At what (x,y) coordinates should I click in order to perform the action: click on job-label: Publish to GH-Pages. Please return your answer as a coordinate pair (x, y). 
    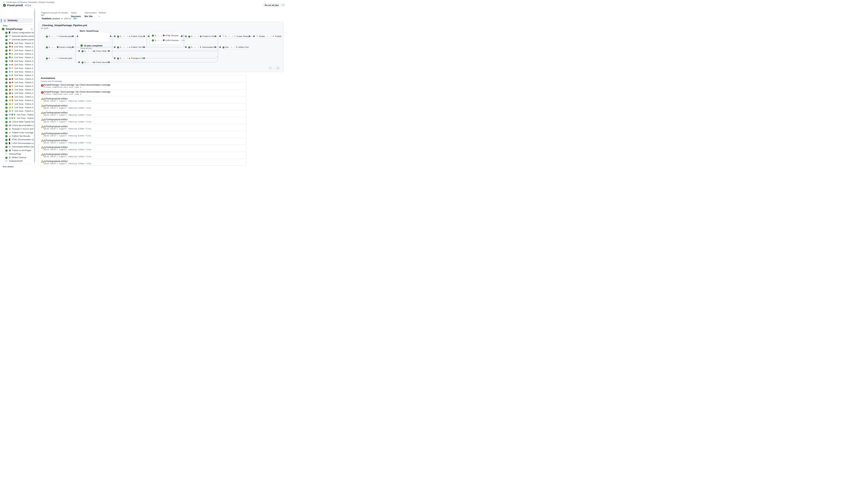
    Looking at the image, I should click on (22, 150).